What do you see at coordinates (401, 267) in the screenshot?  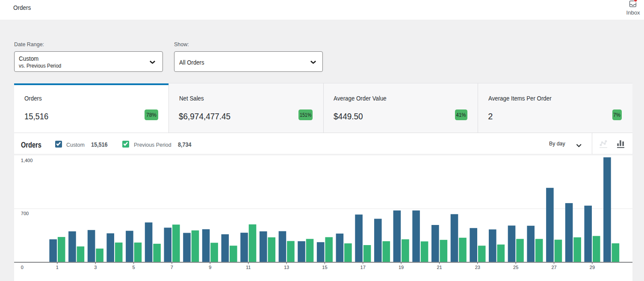 I see `svg-text: 19` at bounding box center [401, 267].